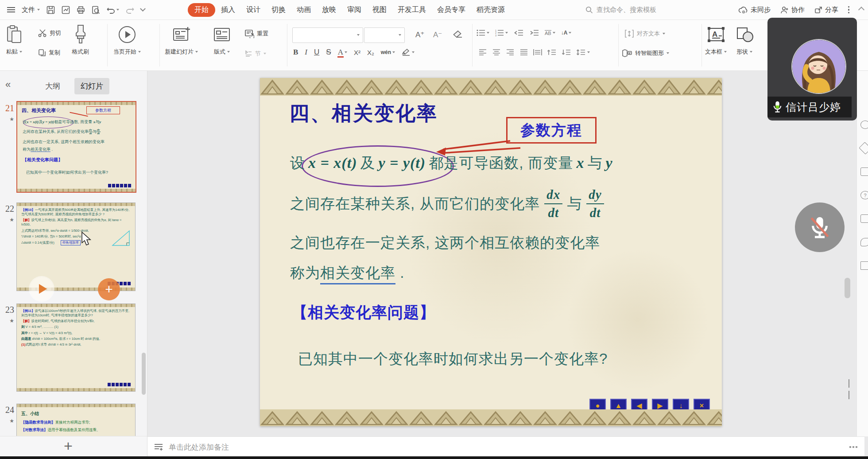 Image resolution: width=868 pixels, height=459 pixels. Describe the element at coordinates (143, 9) in the screenshot. I see `quickbar-more-icon` at that location.